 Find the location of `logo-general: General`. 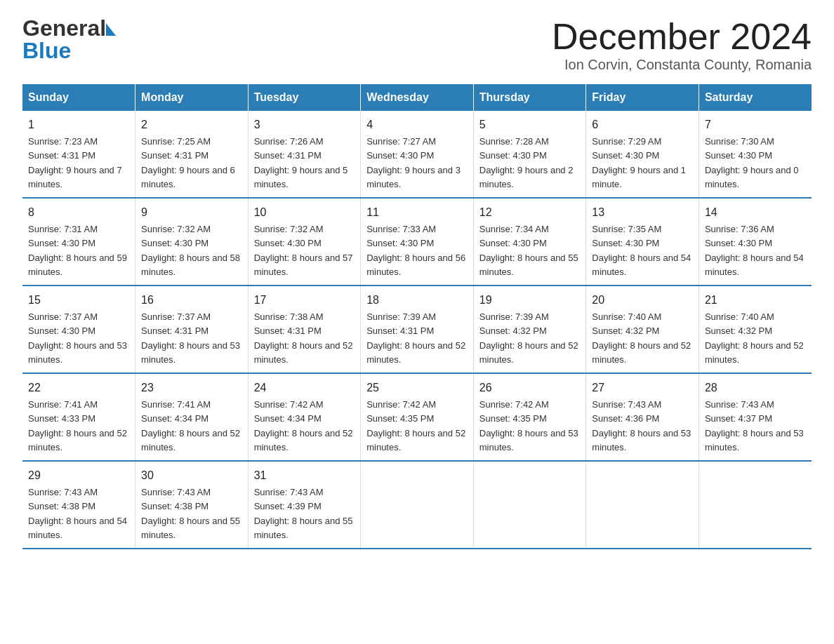

logo-general: General is located at coordinates (65, 28).